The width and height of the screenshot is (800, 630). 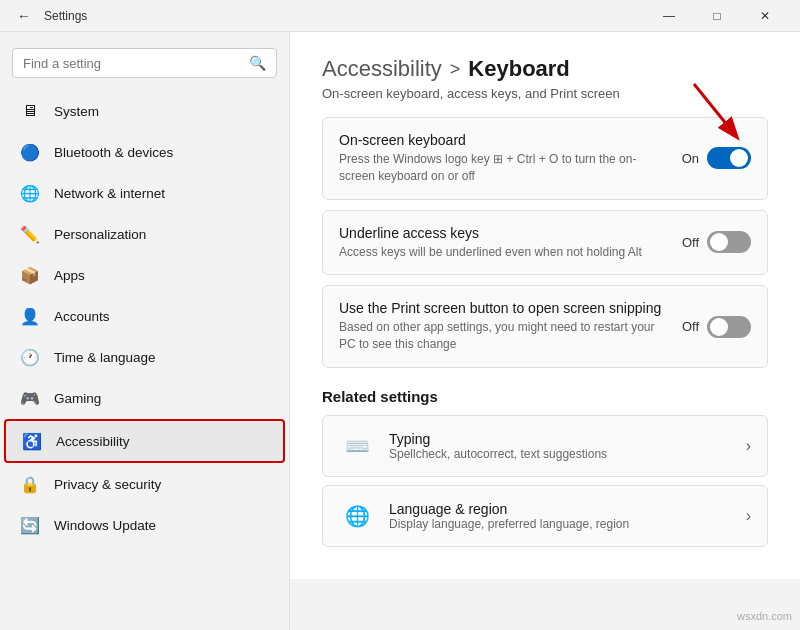 What do you see at coordinates (24, 16) in the screenshot?
I see `back-button: ←` at bounding box center [24, 16].